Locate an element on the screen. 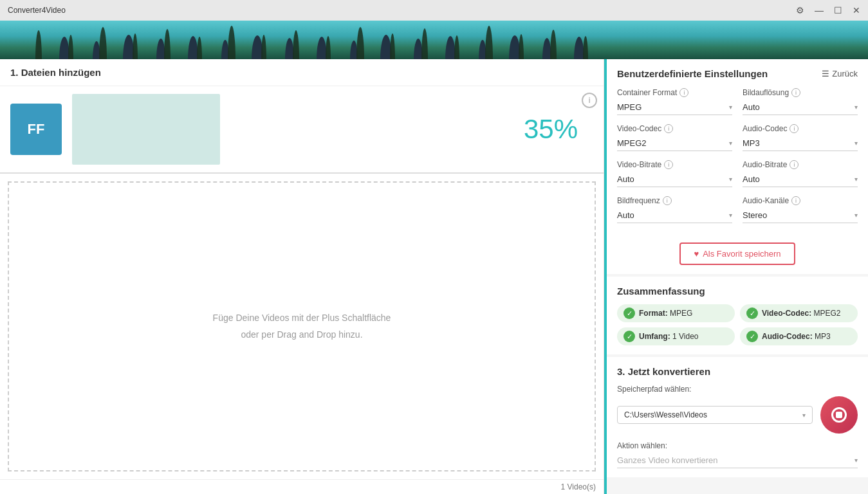 Image resolution: width=868 pixels, height=494 pixels. favorite-btn-wrap: ♥ Als Favorit speichern is located at coordinates (737, 248).